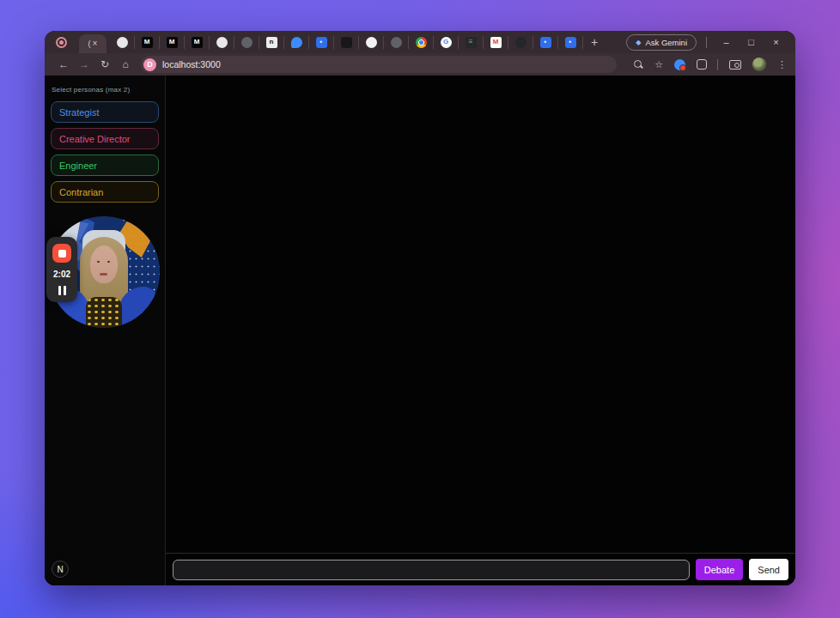 The width and height of the screenshot is (840, 618). What do you see at coordinates (481, 569) in the screenshot?
I see `composer-bar: Debate Send` at bounding box center [481, 569].